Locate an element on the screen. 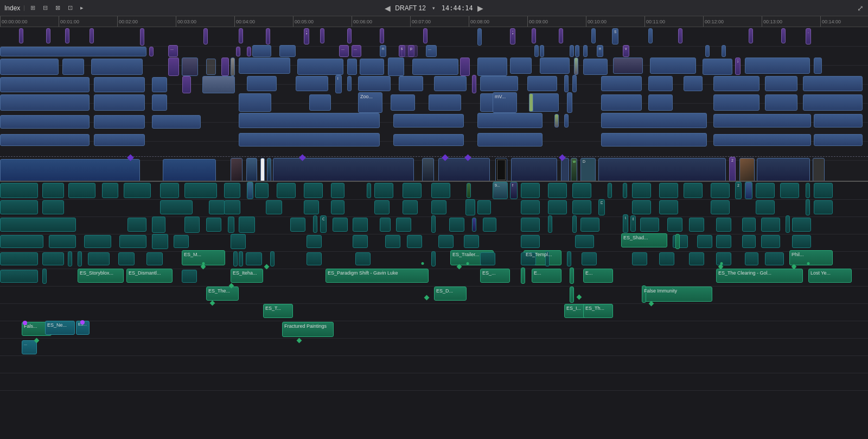 The height and width of the screenshot is (439, 868). audio-c8 is located at coordinates (298, 225).